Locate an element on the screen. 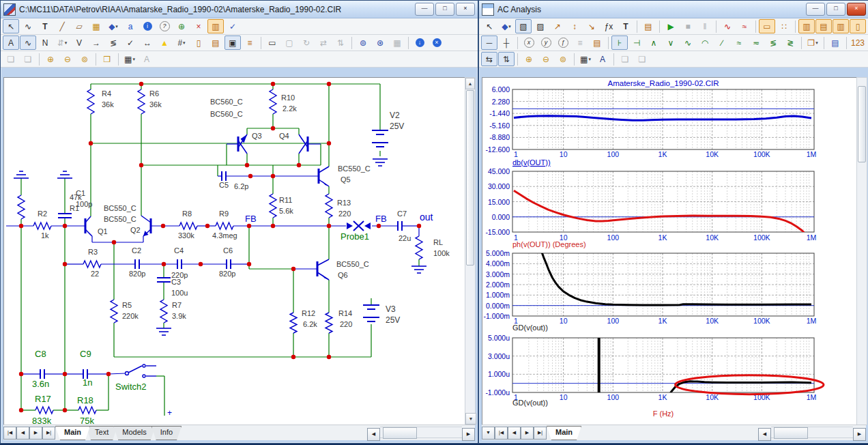 This screenshot has height=445, width=868. wire-mode-icon: ∿ is located at coordinates (28, 26).